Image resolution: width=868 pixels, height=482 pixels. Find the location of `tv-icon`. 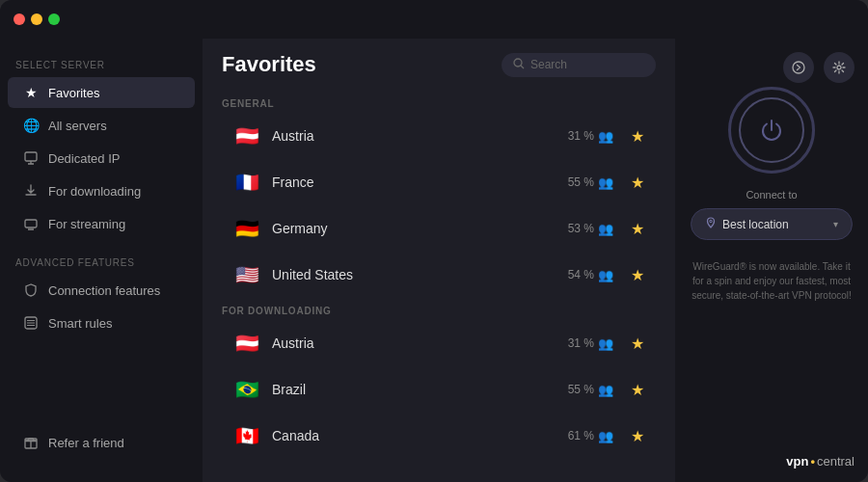

tv-icon is located at coordinates (31, 224).